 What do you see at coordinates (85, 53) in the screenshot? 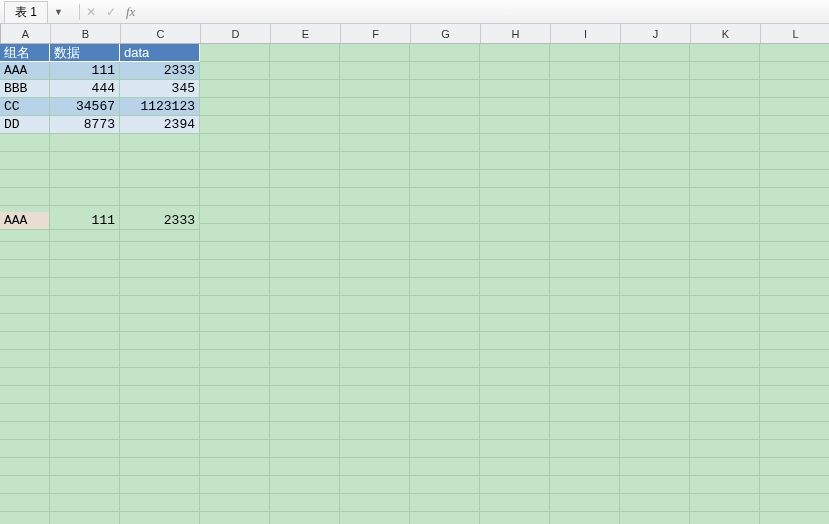
I see `table-header: 数据` at bounding box center [85, 53].